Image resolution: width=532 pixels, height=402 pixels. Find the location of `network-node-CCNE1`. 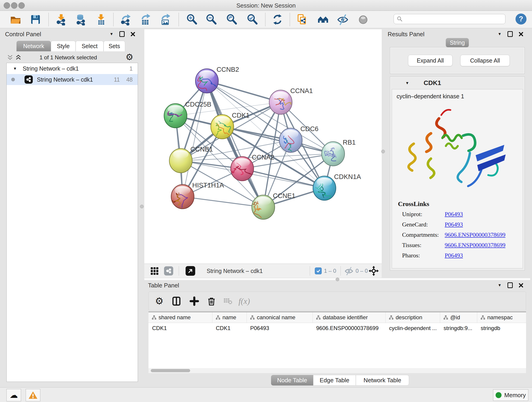

network-node-CCNE1 is located at coordinates (261, 207).